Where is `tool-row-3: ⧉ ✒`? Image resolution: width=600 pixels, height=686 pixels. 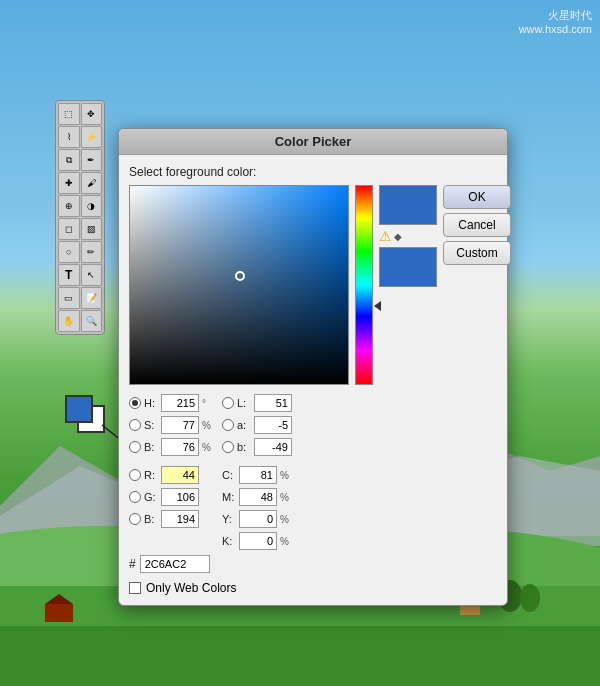
tool-row-3: ⧉ ✒ is located at coordinates (80, 160).